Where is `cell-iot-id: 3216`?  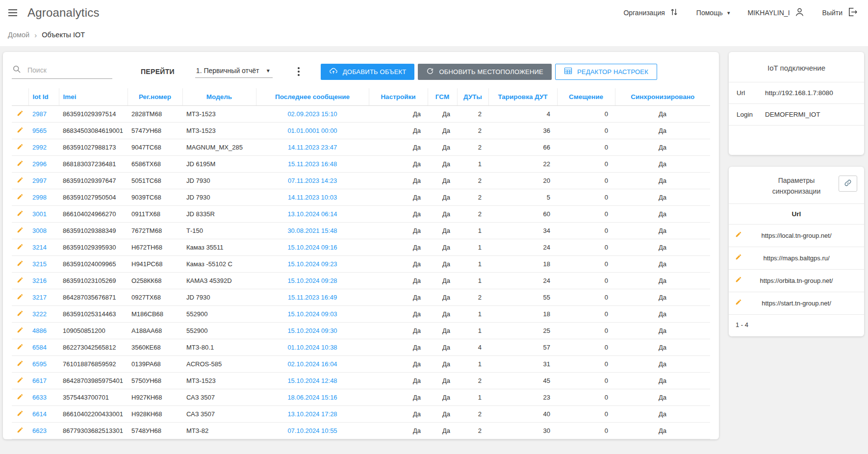 cell-iot-id: 3216 is located at coordinates (44, 281).